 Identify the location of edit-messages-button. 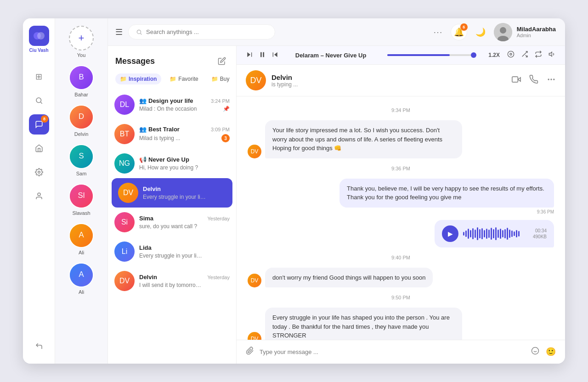
(222, 61).